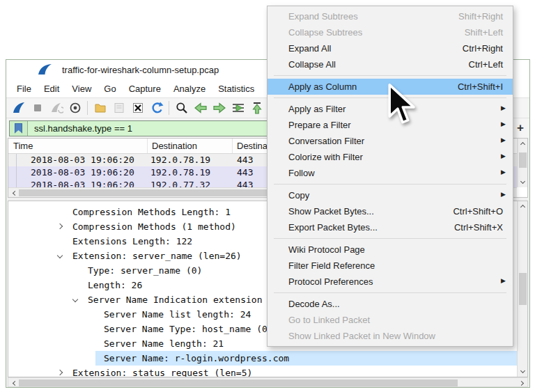 Image resolution: width=535 pixels, height=392 pixels. What do you see at coordinates (219, 108) in the screenshot?
I see `go-forward-icon` at bounding box center [219, 108].